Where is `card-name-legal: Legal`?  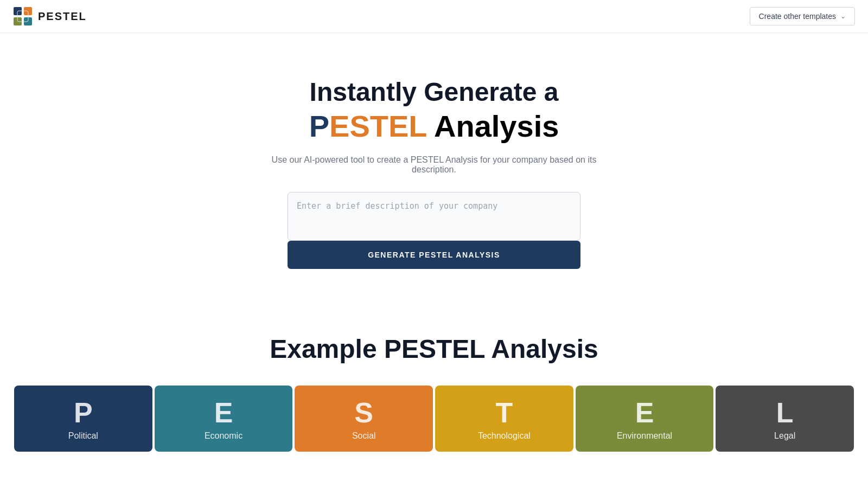 card-name-legal: Legal is located at coordinates (784, 436).